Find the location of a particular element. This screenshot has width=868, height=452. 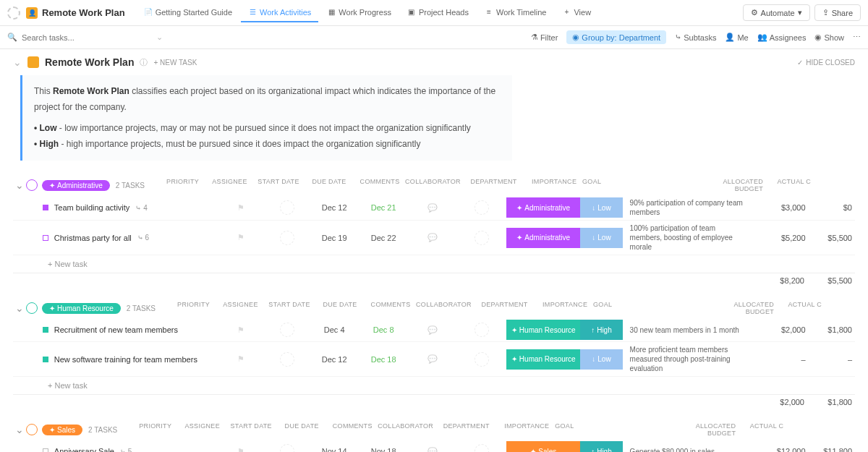

due-date-cell: Dec 22 is located at coordinates (383, 238).